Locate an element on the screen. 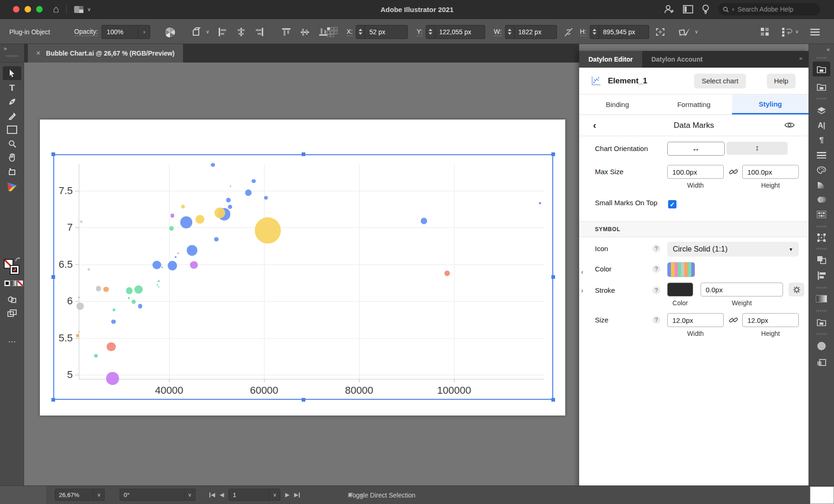  next-artboard-button: ▶ is located at coordinates (287, 495).